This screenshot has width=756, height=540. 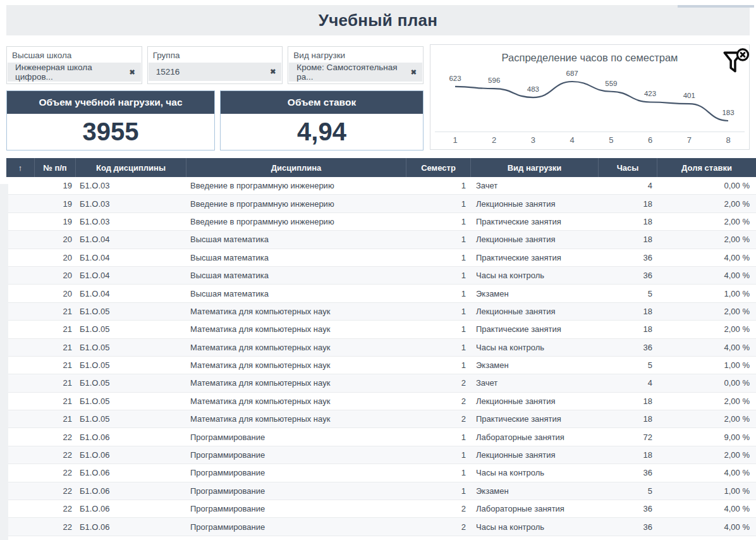 What do you see at coordinates (75, 72) in the screenshot?
I see `filter-school-value: Инженерная школа цифров... ✖` at bounding box center [75, 72].